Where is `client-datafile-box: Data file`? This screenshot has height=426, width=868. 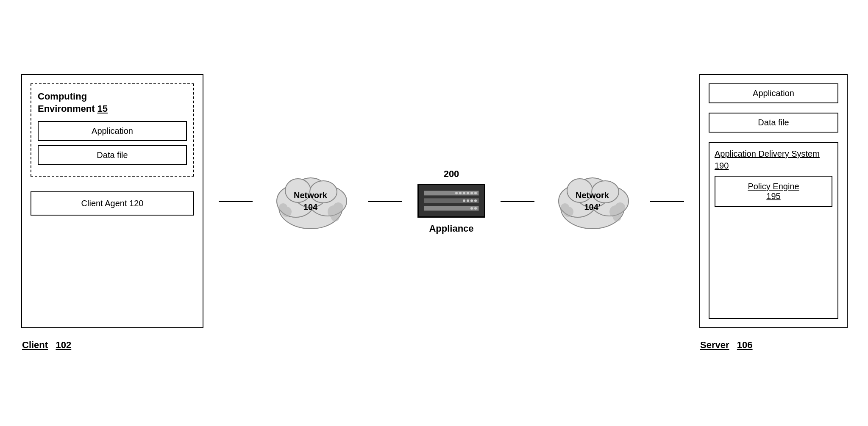
client-datafile-box: Data file is located at coordinates (112, 155).